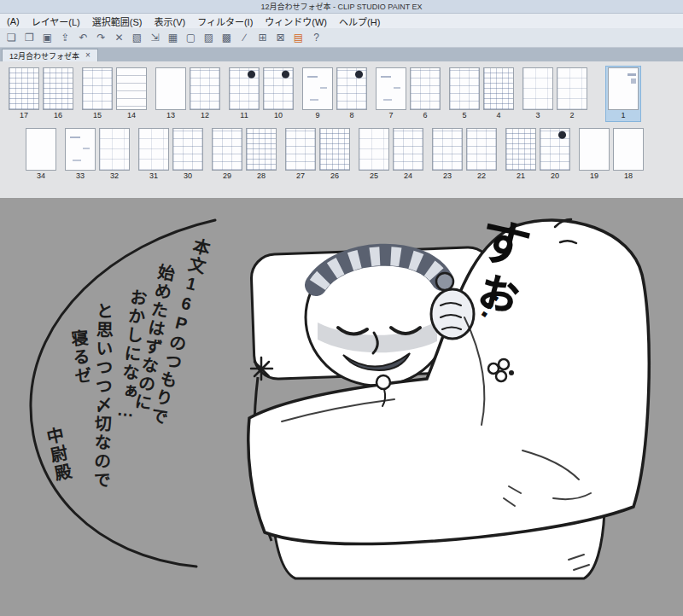 The height and width of the screenshot is (616, 683). What do you see at coordinates (205, 94) in the screenshot?
I see `page-thumb-12: 12` at bounding box center [205, 94].